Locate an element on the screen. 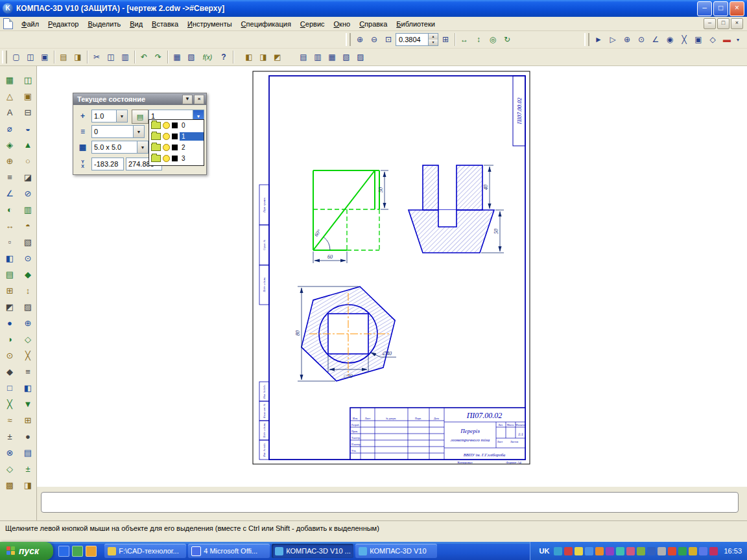 The height and width of the screenshot is (560, 747). zoom-spinner: ▲▼ is located at coordinates (433, 40).